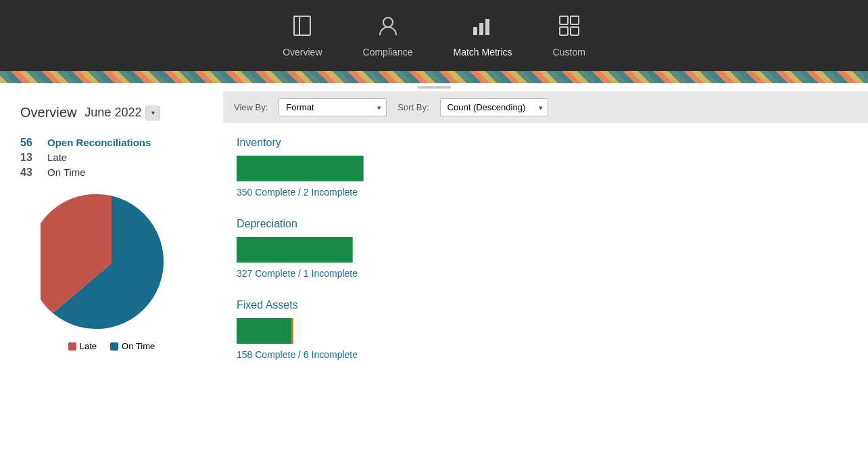 The image size is (868, 471). I want to click on sort-by-select: Count (Descending) Count (Ascending) Nam…, so click(494, 107).